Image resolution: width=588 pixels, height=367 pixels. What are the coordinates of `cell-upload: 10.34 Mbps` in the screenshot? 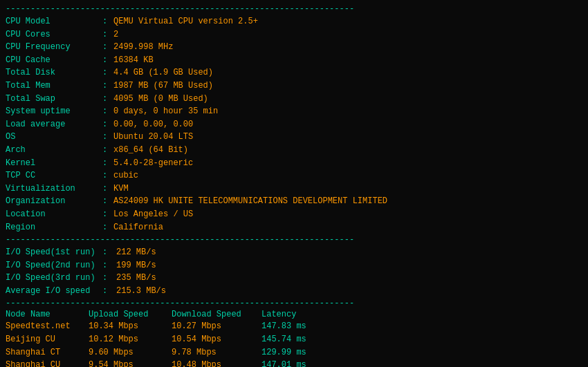 It's located at (130, 326).